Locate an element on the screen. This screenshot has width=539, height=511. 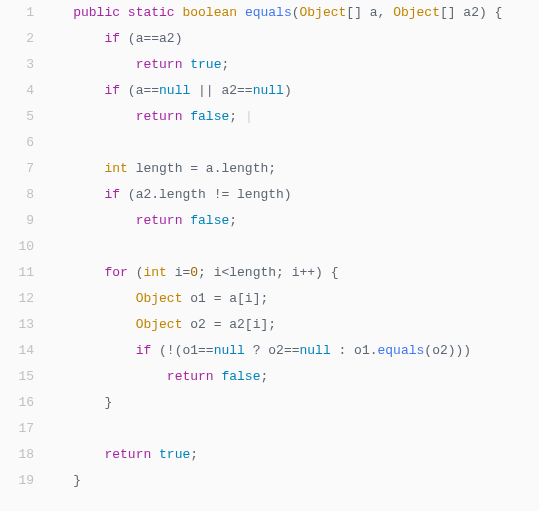
line-number: 7 is located at coordinates (17, 169).